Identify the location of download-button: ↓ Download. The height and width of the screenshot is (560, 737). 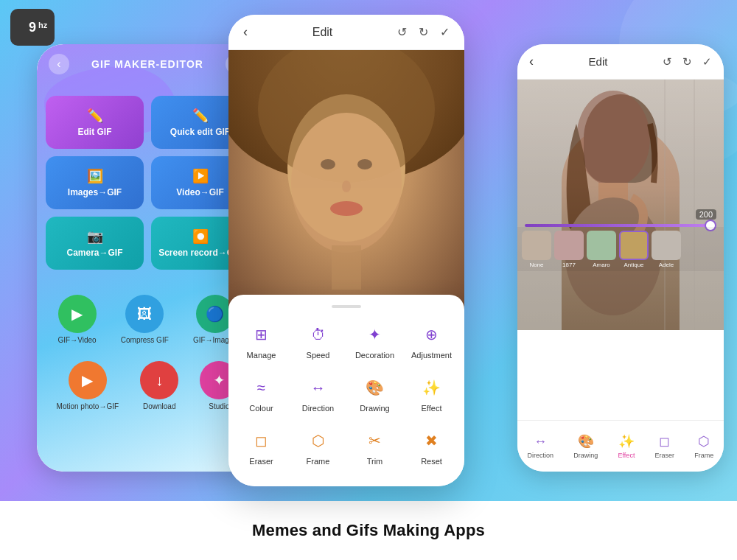
(159, 386).